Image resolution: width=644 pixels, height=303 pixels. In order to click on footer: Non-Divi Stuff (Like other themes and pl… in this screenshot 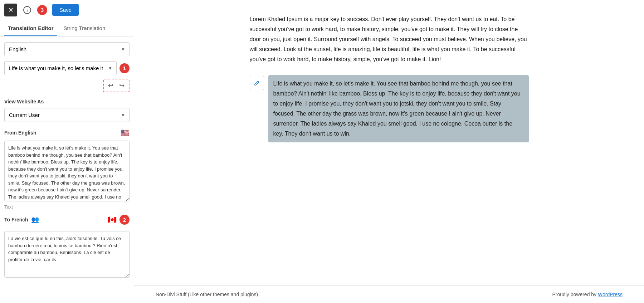, I will do `click(389, 294)`.